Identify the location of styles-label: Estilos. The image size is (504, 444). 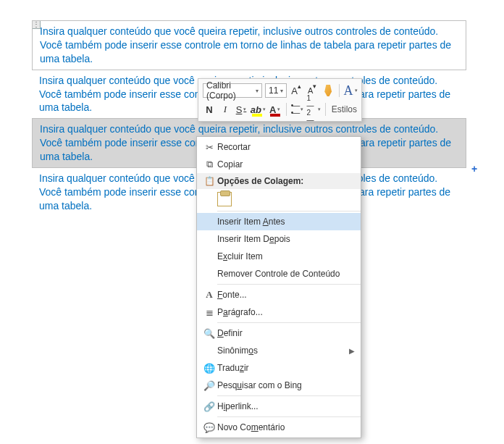
(343, 109).